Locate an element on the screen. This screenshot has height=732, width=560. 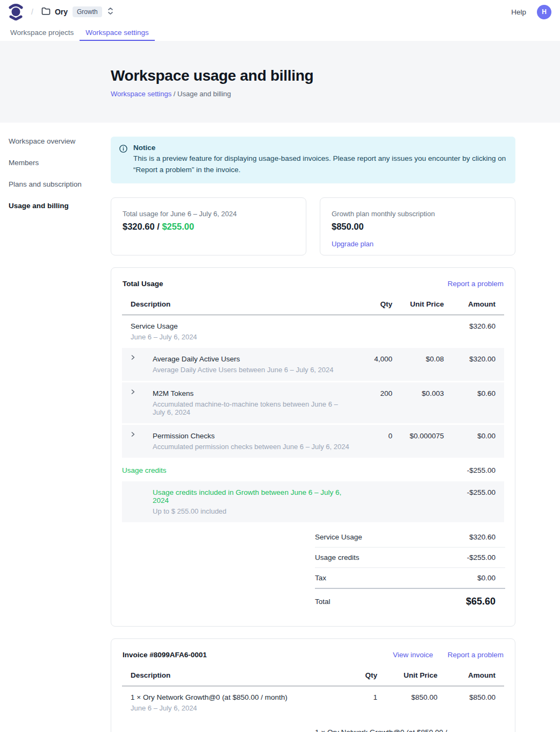
usage-card-title: Total Usage is located at coordinates (143, 284).